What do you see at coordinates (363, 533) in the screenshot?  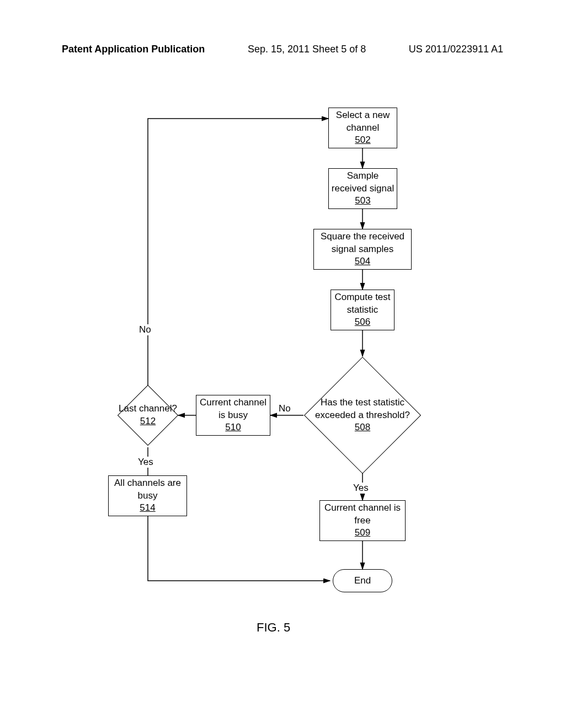 I see `node-ref: 509` at bounding box center [363, 533].